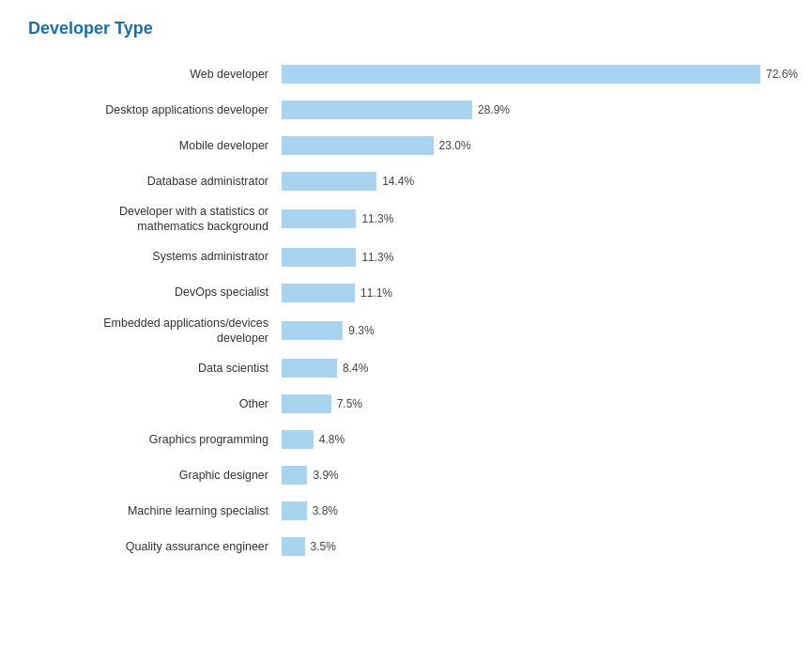 The width and height of the screenshot is (812, 648). Describe the element at coordinates (406, 475) in the screenshot. I see `chart-row: Graphic designer3.9%` at that location.